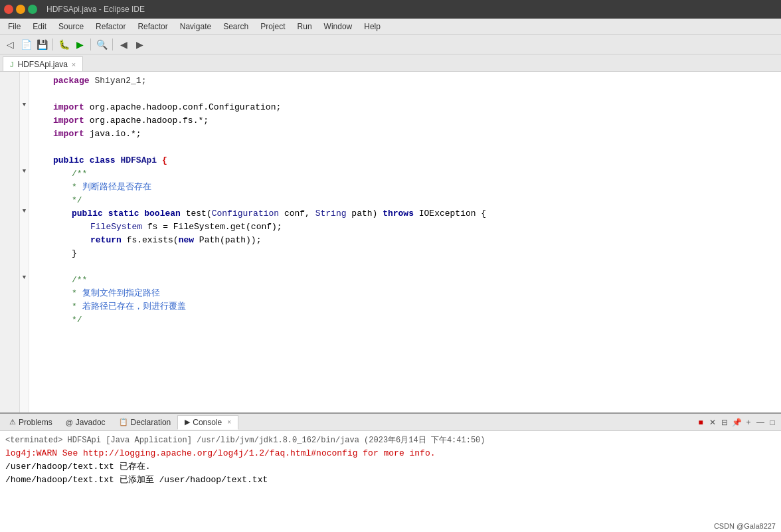  What do you see at coordinates (390, 422) in the screenshot?
I see `bottom-tab-bar: ⚠ Problems @ Javadoc 📋 Declaration ▶ Con…` at bounding box center [390, 422].